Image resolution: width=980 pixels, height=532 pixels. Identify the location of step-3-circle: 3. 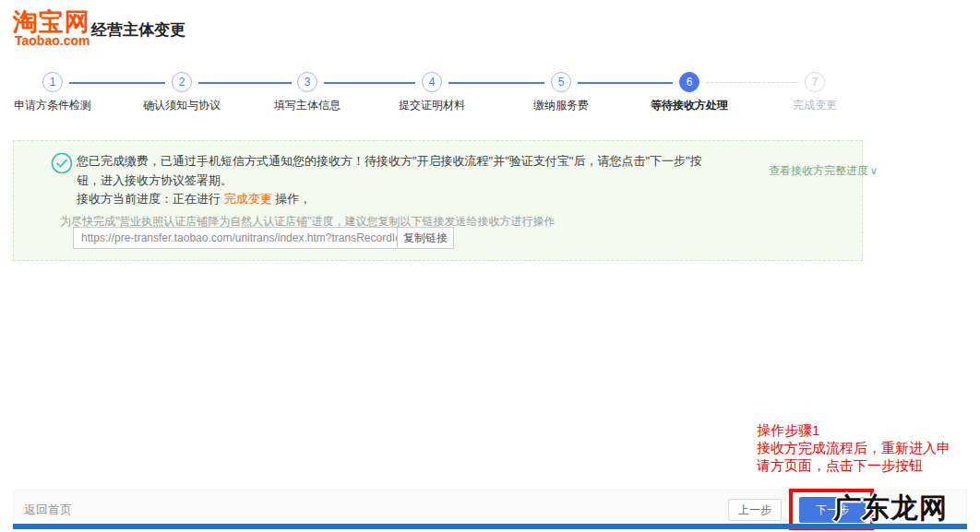
(307, 82).